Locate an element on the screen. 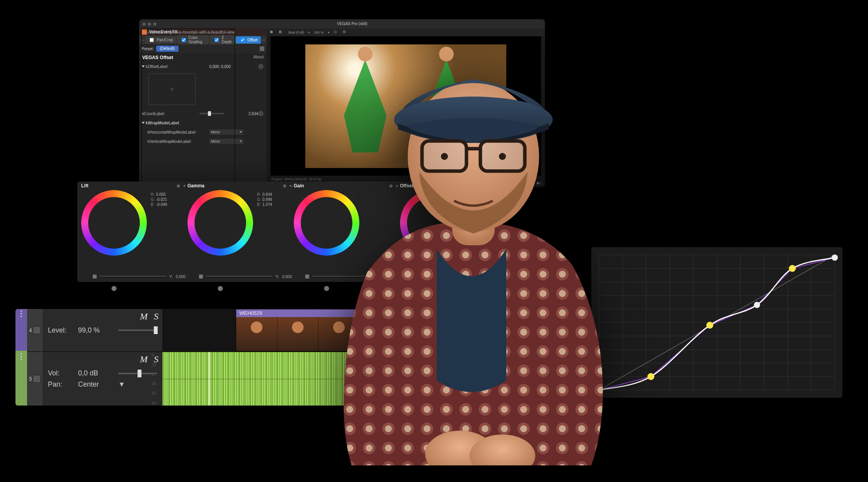  wheel-offset-picker-icon: ⌖ is located at coordinates (503, 186).